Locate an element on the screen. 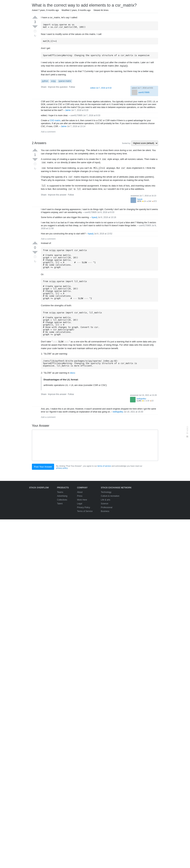  your-answer-heading: Your Answer is located at coordinates (95, 426).